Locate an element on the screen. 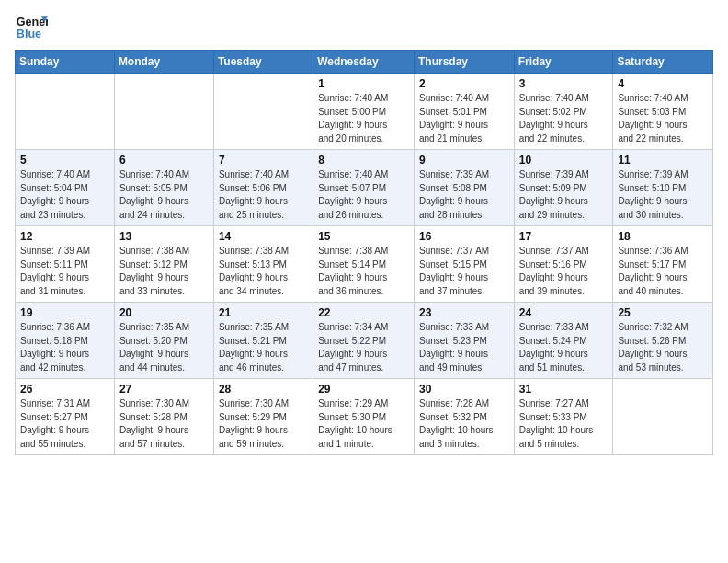 This screenshot has height=563, width=728. svg-text: Blue is located at coordinates (29, 34).